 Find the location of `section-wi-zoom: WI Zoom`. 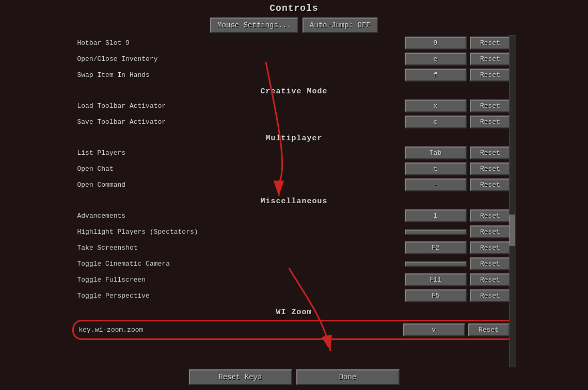

section-wi-zoom: WI Zoom is located at coordinates (294, 312).